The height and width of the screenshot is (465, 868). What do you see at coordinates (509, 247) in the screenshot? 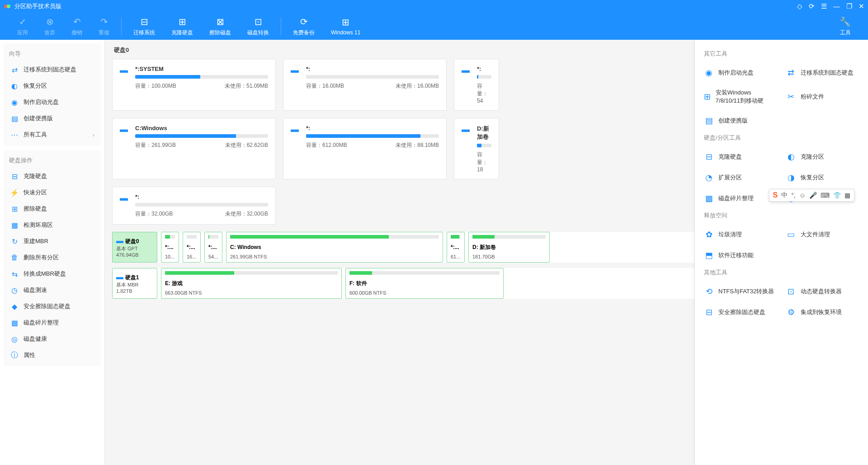
I see `disk-segment: D: 新加卷 181.70GB` at bounding box center [509, 247].